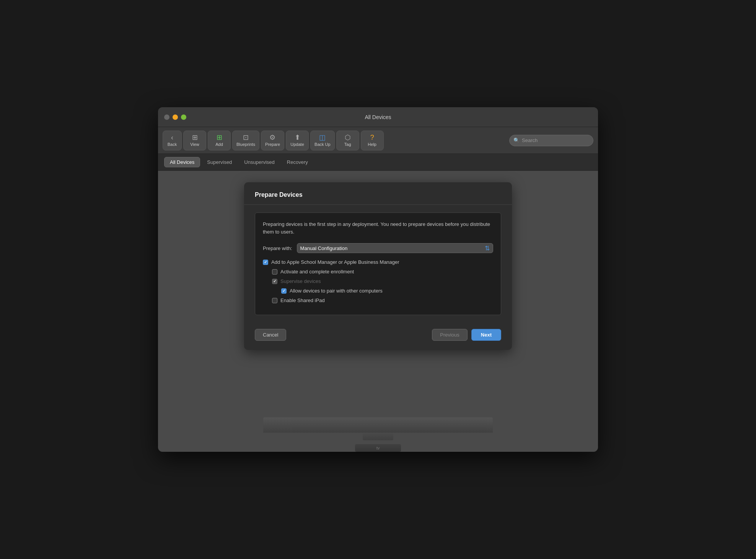  I want to click on prepare-icon: ⚙, so click(272, 137).